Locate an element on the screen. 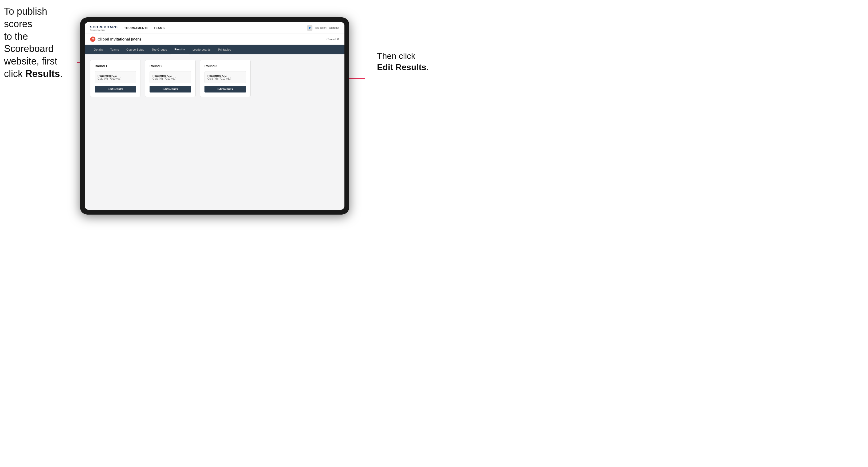 Image resolution: width=868 pixels, height=467 pixels. tab-teams: Teams is located at coordinates (115, 50).